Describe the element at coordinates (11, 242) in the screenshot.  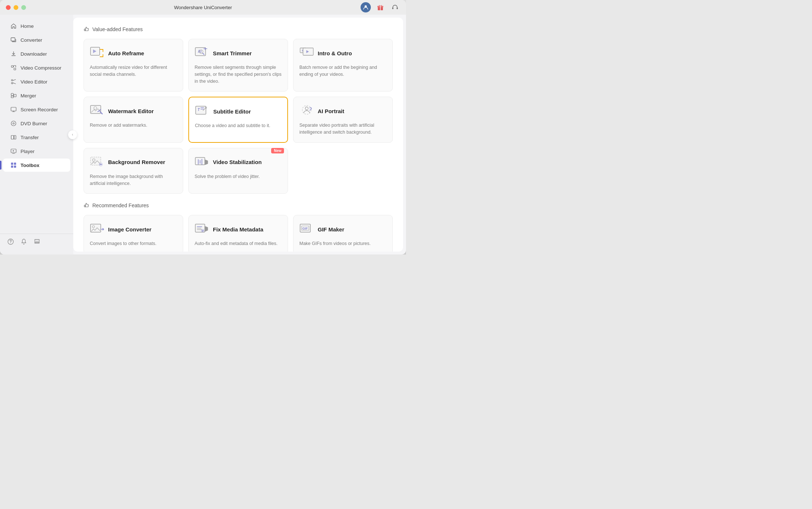
I see `help-icon` at that location.